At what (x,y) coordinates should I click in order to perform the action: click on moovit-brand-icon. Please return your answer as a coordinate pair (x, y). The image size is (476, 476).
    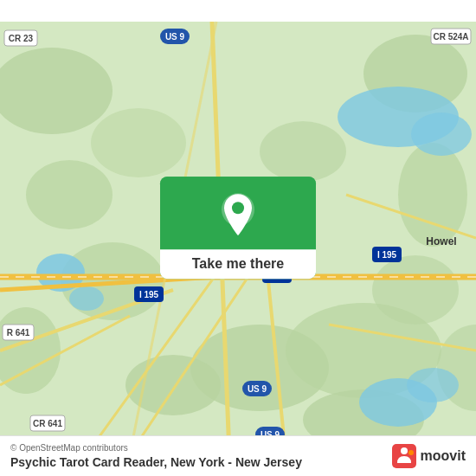
    Looking at the image, I should click on (404, 456).